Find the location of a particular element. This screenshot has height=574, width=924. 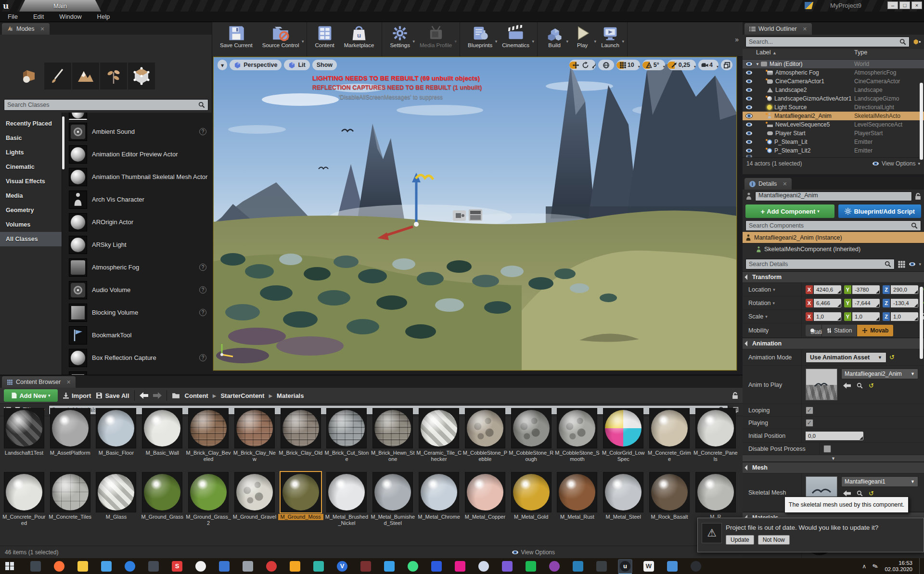

outliner-row-atmospheric-fog: Atmospheric FogAtmosphericFog is located at coordinates (834, 73).